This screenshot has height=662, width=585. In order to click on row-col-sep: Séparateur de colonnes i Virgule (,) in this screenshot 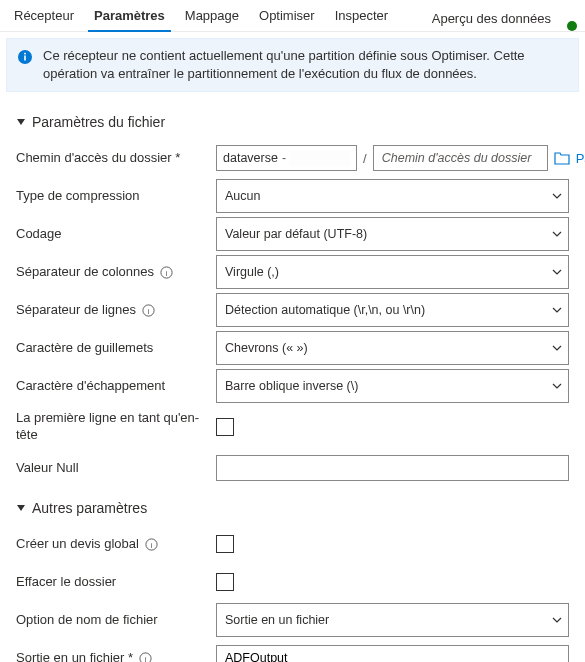, I will do `click(292, 272)`.